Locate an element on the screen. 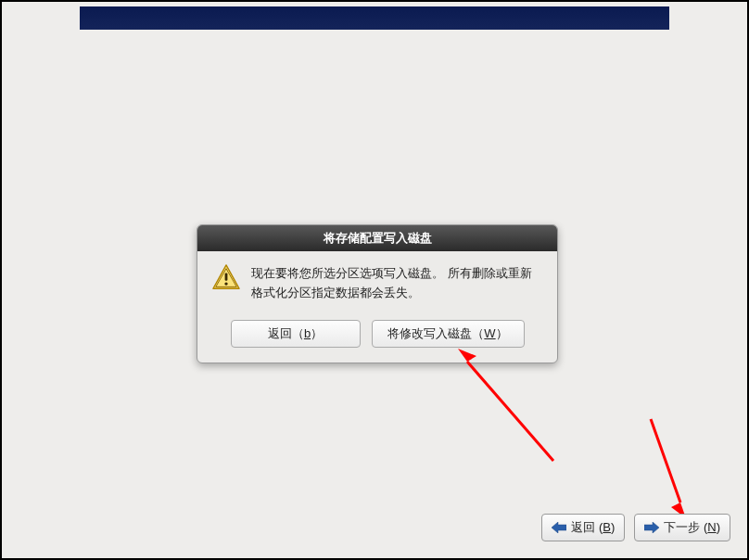 The width and height of the screenshot is (749, 560). footer-next-label-suffix: ) is located at coordinates (718, 527).